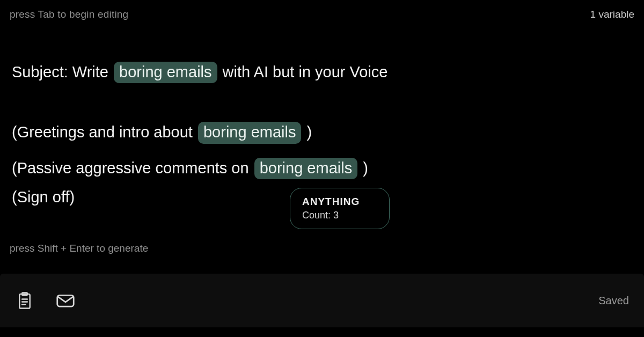  Describe the element at coordinates (65, 301) in the screenshot. I see `mail-button` at that location.